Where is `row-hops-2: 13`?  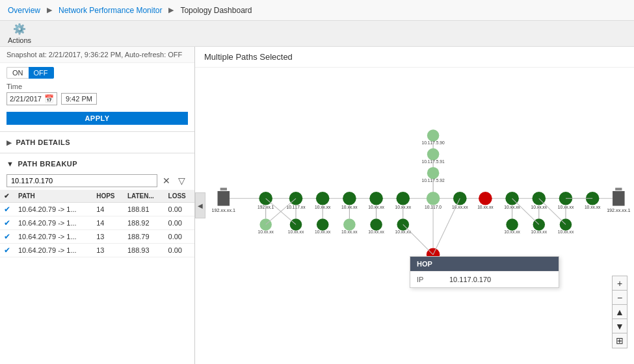 row-hops-2: 13 is located at coordinates (108, 237).